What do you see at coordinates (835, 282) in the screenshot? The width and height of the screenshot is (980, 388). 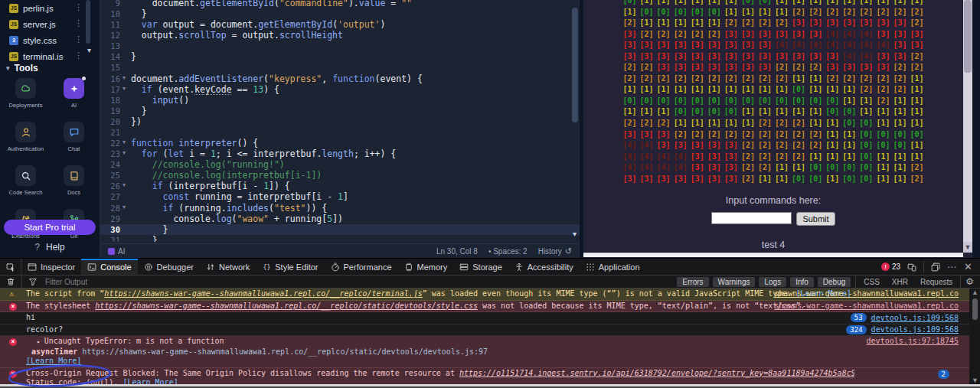 I see `filter-button-debug: Debug` at bounding box center [835, 282].